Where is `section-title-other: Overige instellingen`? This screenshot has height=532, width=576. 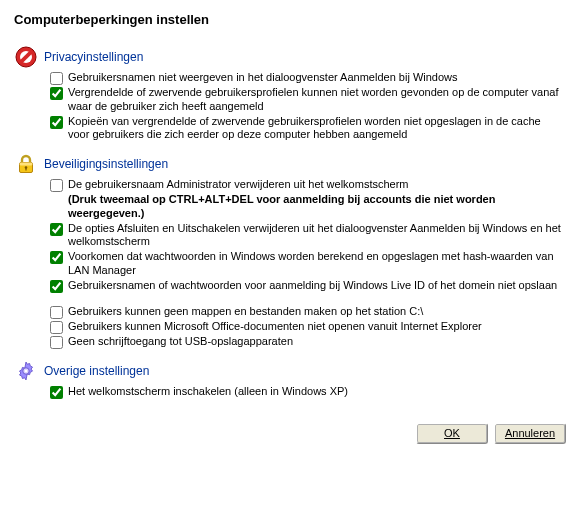
section-title-other: Overige instellingen is located at coordinates (96, 371).